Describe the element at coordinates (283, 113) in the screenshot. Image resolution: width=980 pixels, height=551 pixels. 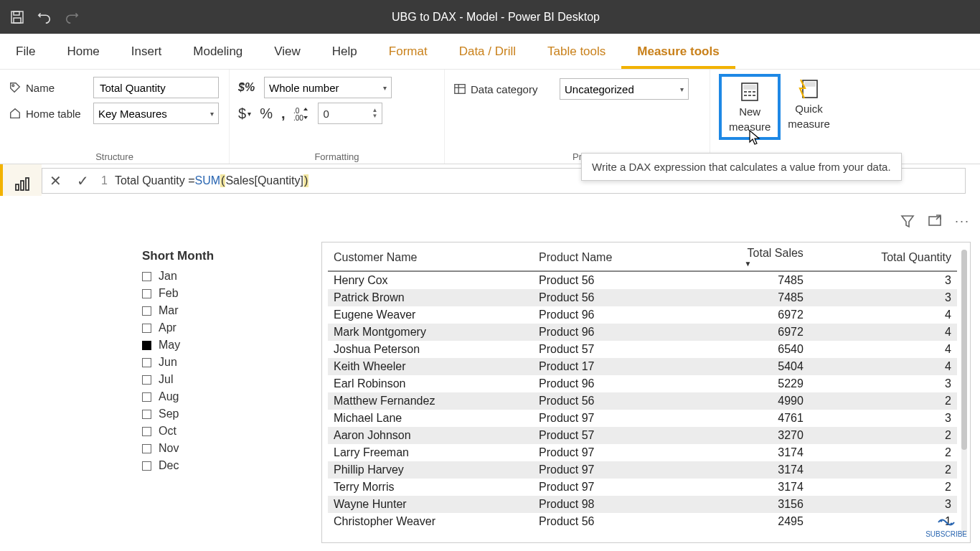
I see `thousands-button: ,` at that location.